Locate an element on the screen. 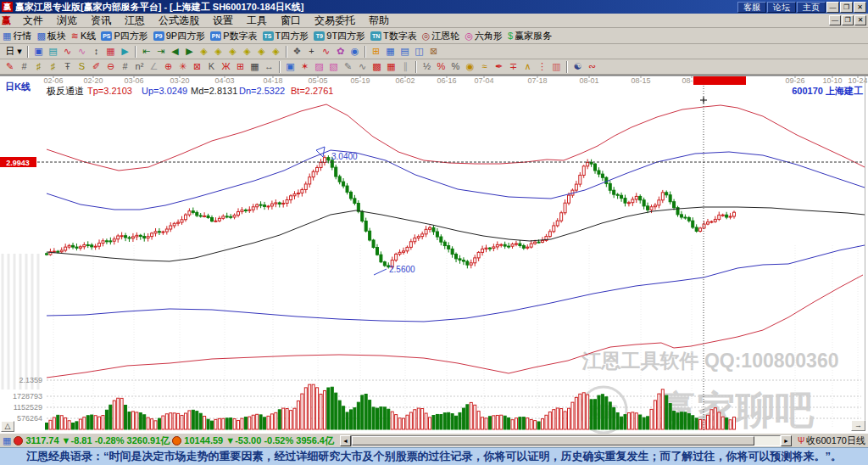  levels-tool: ∓ is located at coordinates (514, 66).